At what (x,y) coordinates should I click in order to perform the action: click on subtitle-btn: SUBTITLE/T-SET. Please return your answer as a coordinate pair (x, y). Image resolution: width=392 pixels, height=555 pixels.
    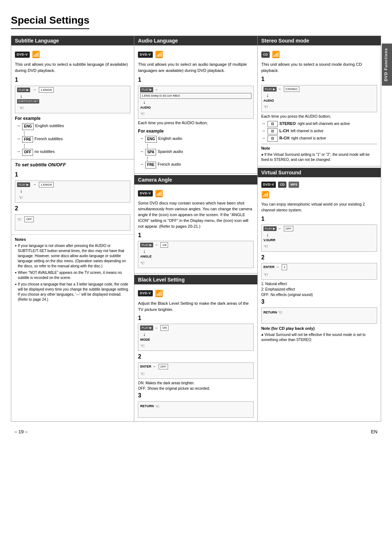
    Looking at the image, I should click on (28, 101).